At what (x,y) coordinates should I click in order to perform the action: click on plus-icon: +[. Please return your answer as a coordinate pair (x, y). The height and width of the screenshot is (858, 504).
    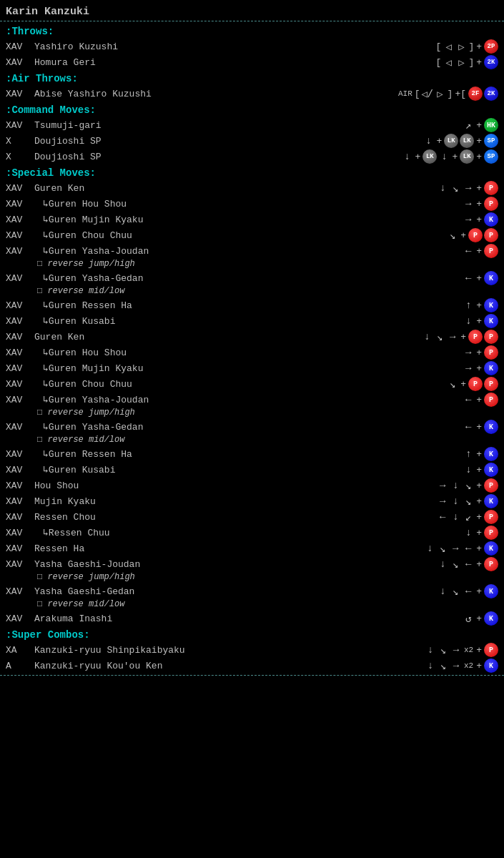
    Looking at the image, I should click on (460, 94).